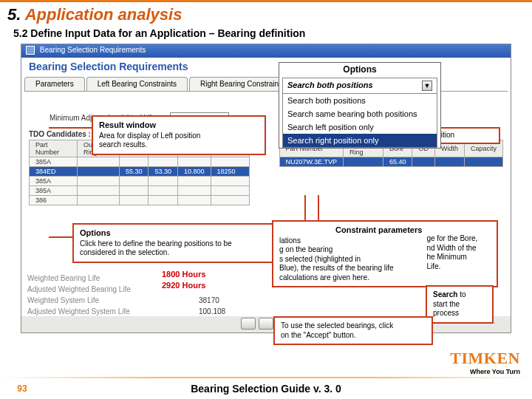  Describe the element at coordinates (79, 296) in the screenshot. I see `life-labels: Weighted Bearing Life Adjusted Weighted …` at that location.